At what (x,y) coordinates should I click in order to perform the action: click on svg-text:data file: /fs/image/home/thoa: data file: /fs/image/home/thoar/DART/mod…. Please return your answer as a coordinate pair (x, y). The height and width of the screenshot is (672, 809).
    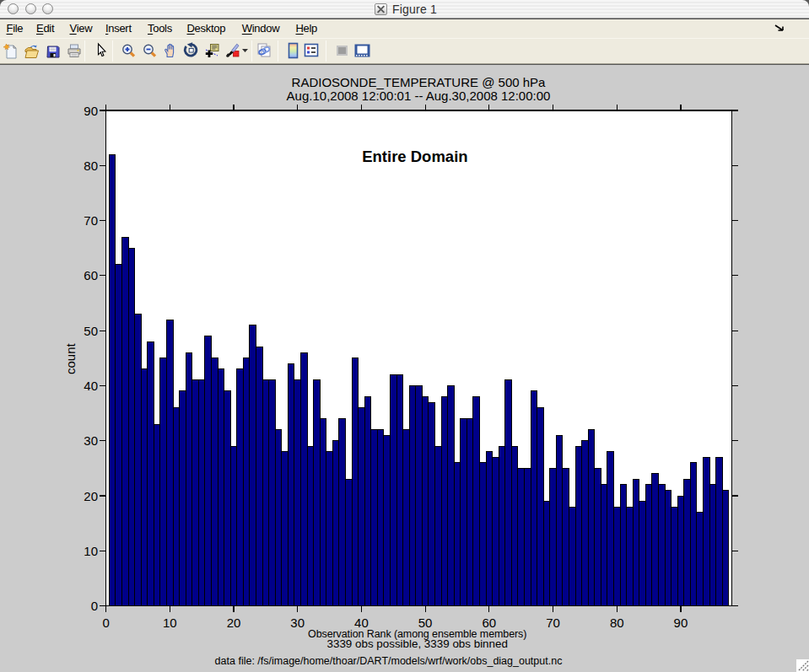
    Looking at the image, I should click on (389, 661).